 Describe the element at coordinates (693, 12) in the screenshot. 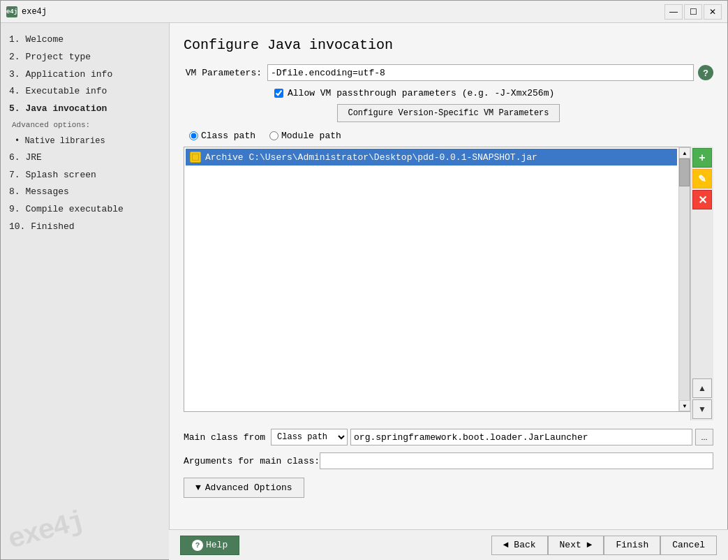

I see `window-controls: — ☐ ✕` at that location.